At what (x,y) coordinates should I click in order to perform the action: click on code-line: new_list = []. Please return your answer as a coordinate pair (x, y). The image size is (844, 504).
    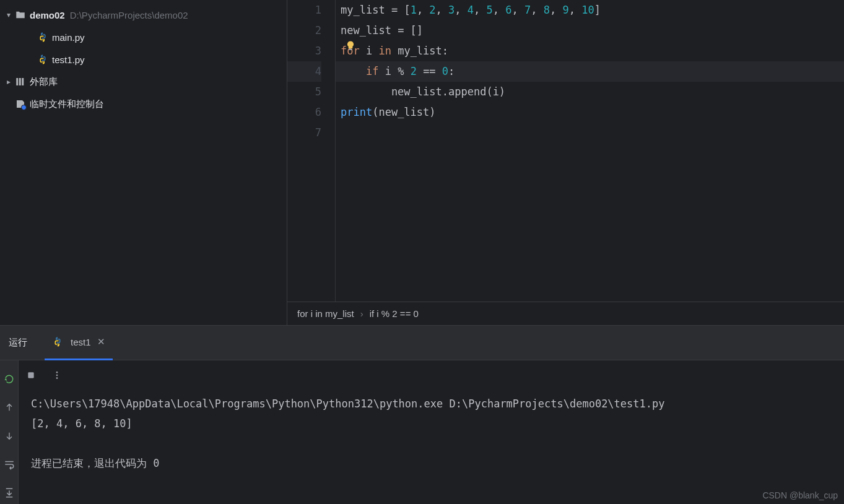
    Looking at the image, I should click on (589, 31).